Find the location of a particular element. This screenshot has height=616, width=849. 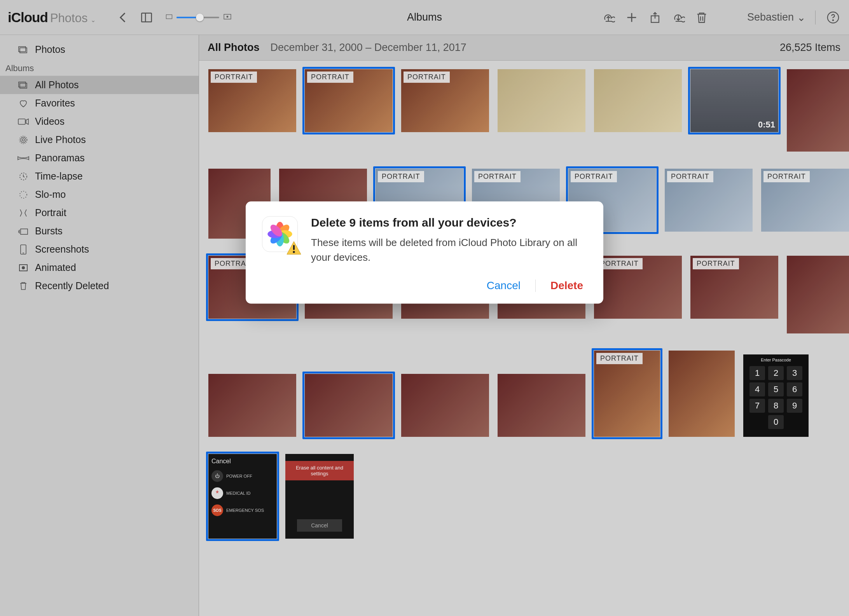

delete-confirm-dialog: Delete 9 items from all your devices? Th… is located at coordinates (424, 253).